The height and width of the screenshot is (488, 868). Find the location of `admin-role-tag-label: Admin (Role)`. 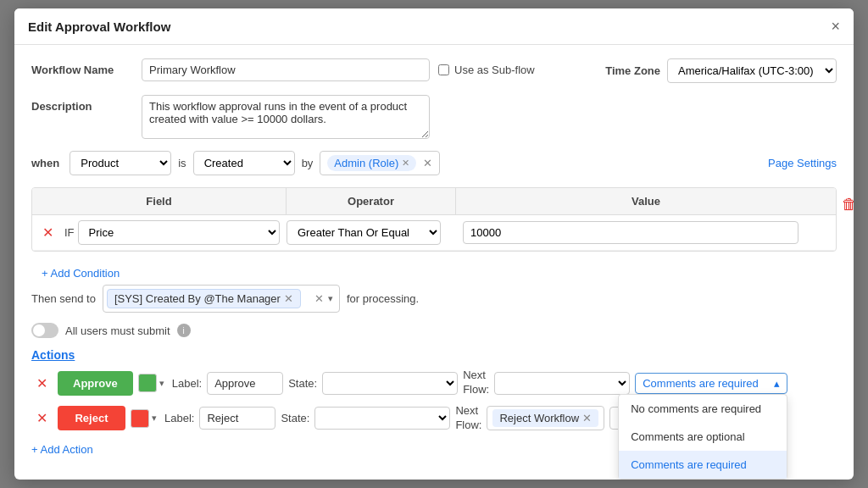

admin-role-tag-label: Admin (Role) is located at coordinates (366, 163).